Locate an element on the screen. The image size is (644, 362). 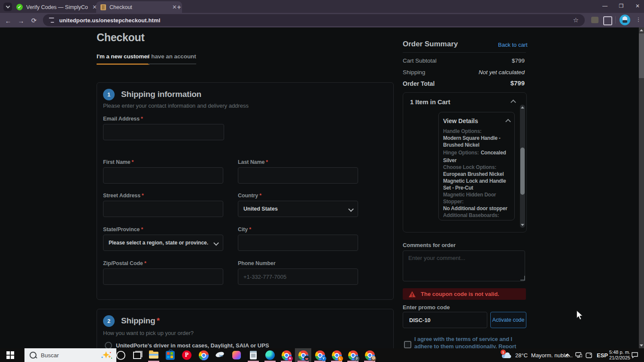
chrome-profile-y-button: Y is located at coordinates (320, 355).